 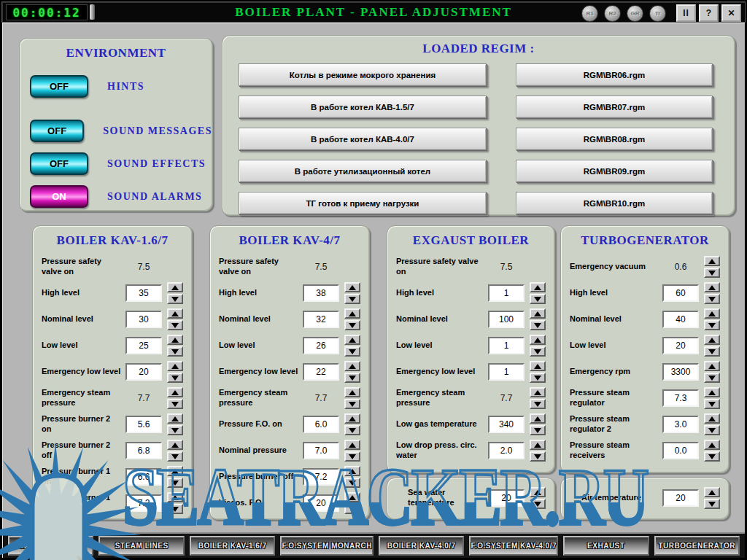 What do you see at coordinates (613, 13) in the screenshot?
I see `titlebar-round-button: R2` at bounding box center [613, 13].